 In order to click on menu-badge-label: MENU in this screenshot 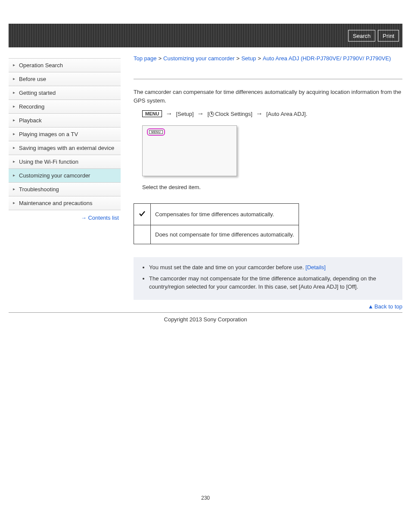, I will do `click(156, 132)`.